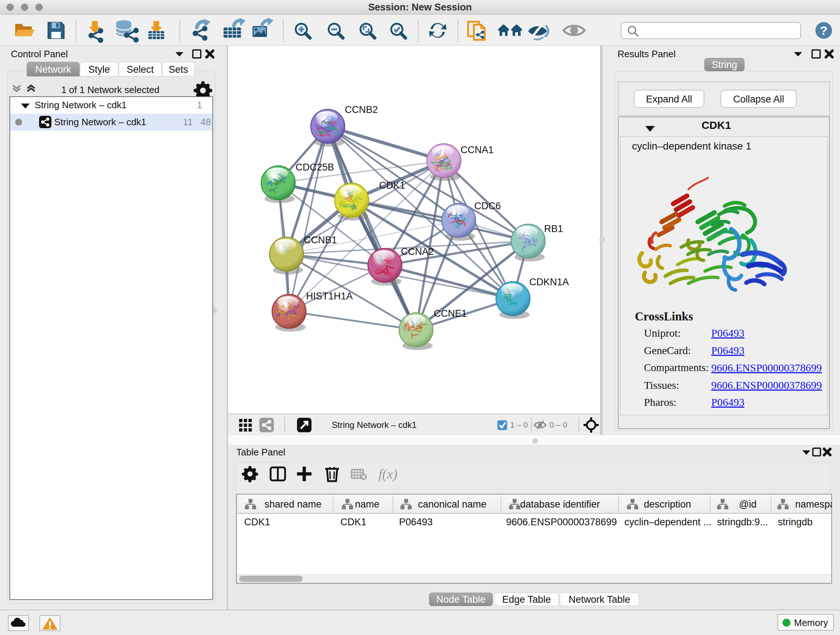  I want to click on svg-text: name, so click(367, 504).